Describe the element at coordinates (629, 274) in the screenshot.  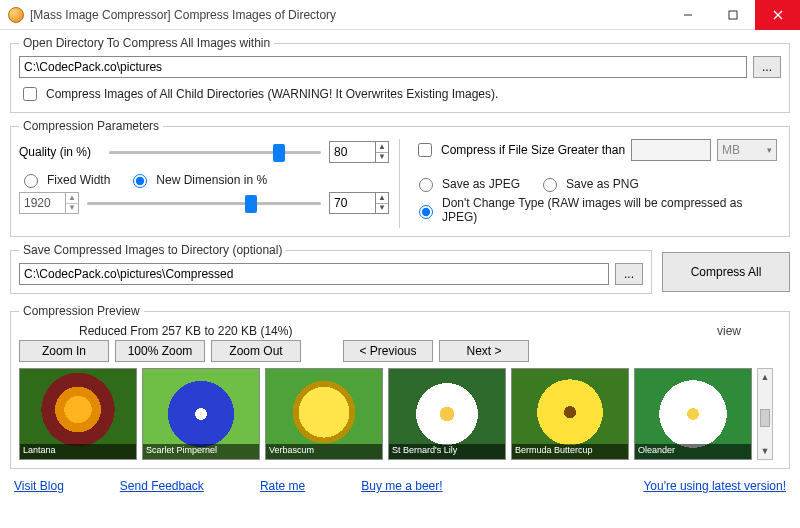
I see `browse-target-button: ...` at that location.